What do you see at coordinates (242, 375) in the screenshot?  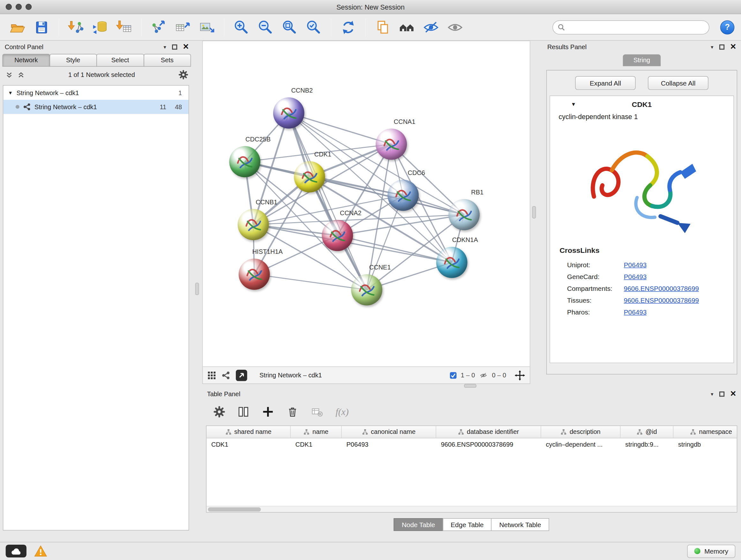 I see `annotation-mode-button` at bounding box center [242, 375].